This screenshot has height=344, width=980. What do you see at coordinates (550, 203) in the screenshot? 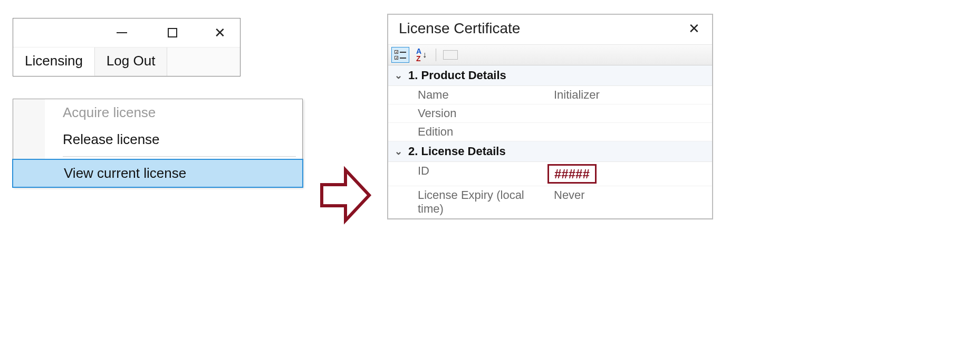
I see `row-expiry: License Expiry (local time) Never` at bounding box center [550, 203].